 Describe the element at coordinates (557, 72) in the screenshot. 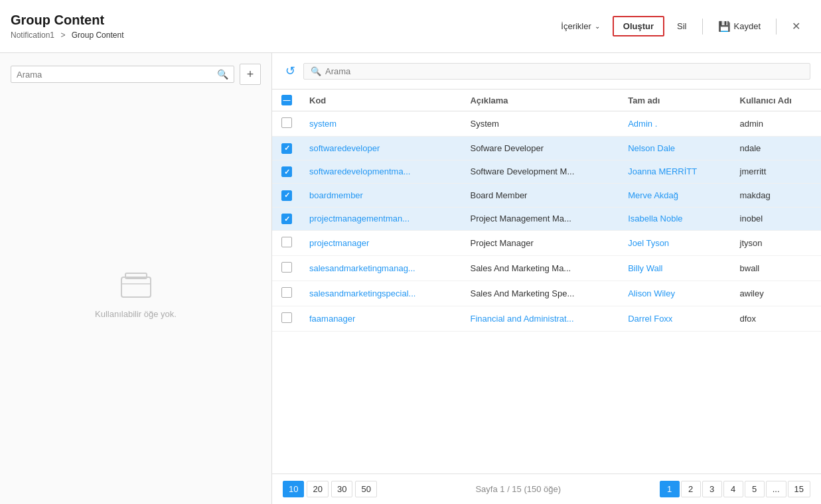

I see `right-search-bar: 🔍` at that location.